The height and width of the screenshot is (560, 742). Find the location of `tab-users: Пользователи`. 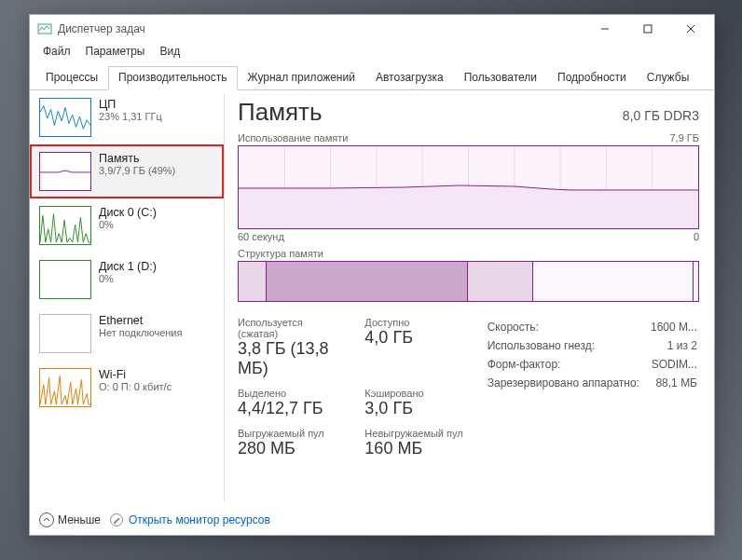

tab-users: Пользователи is located at coordinates (501, 78).